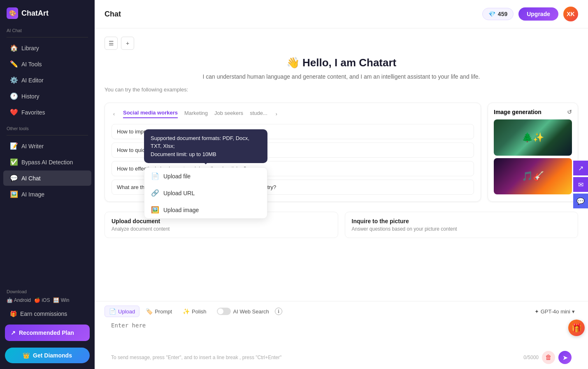 The image size is (588, 369). What do you see at coordinates (342, 358) in the screenshot?
I see `input-footer: To send message, press "Enter", and to i…` at bounding box center [342, 358].